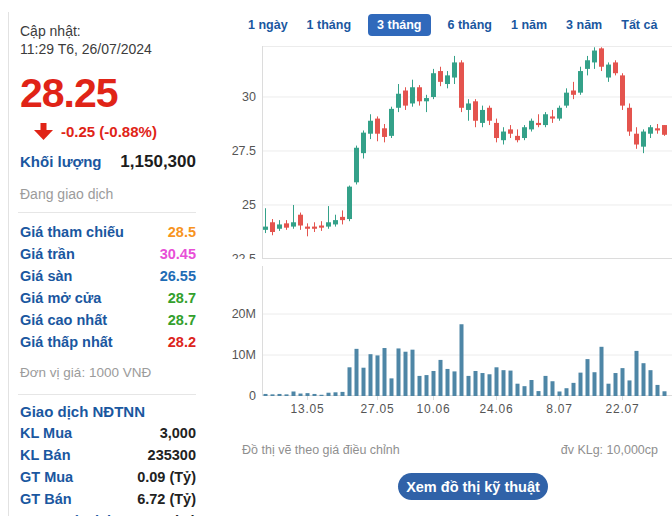 Image resolution: width=672 pixels, height=516 pixels. What do you see at coordinates (249, 97) in the screenshot?
I see `svg-text: 30` at bounding box center [249, 97].